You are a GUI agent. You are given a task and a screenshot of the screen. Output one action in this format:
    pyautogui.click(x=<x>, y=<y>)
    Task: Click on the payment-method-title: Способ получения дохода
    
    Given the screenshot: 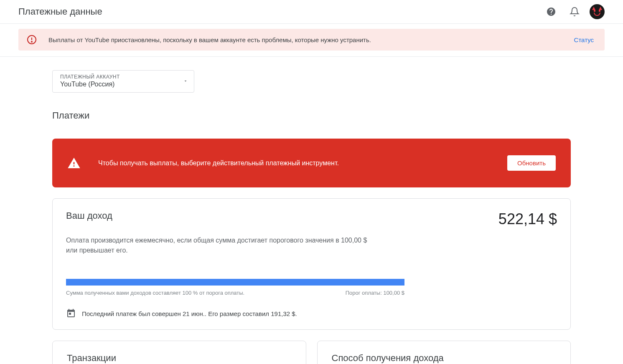 What is the action you would take?
    pyautogui.click(x=444, y=358)
    